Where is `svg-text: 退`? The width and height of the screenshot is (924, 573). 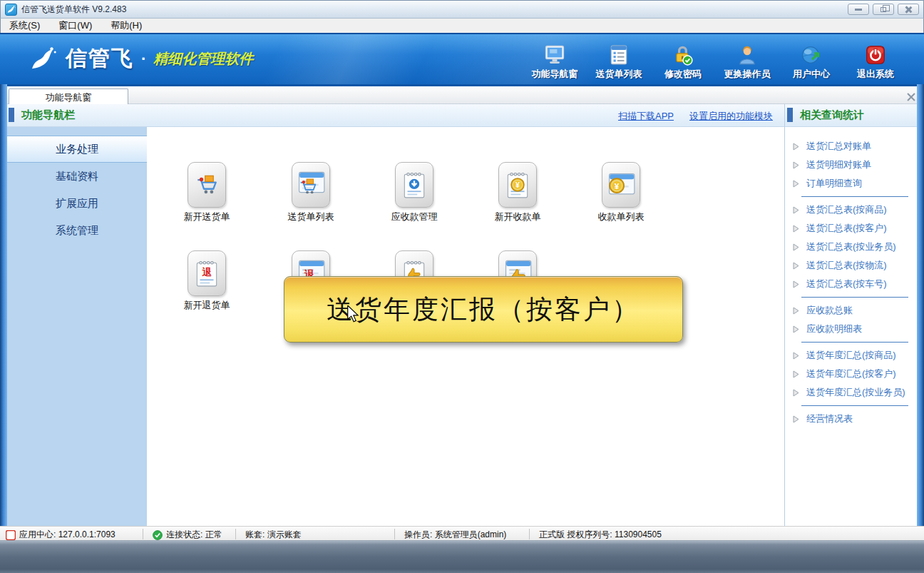 svg-text: 退 is located at coordinates (207, 273).